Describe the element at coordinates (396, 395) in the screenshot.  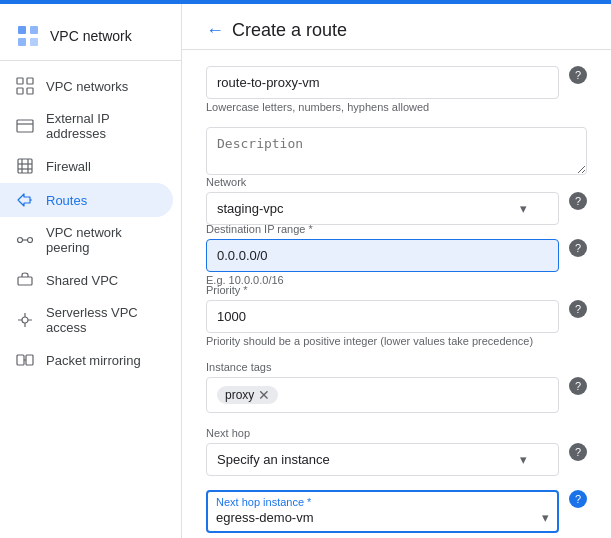
I see `instance-tags-row: proxy ✕ ?` at that location.